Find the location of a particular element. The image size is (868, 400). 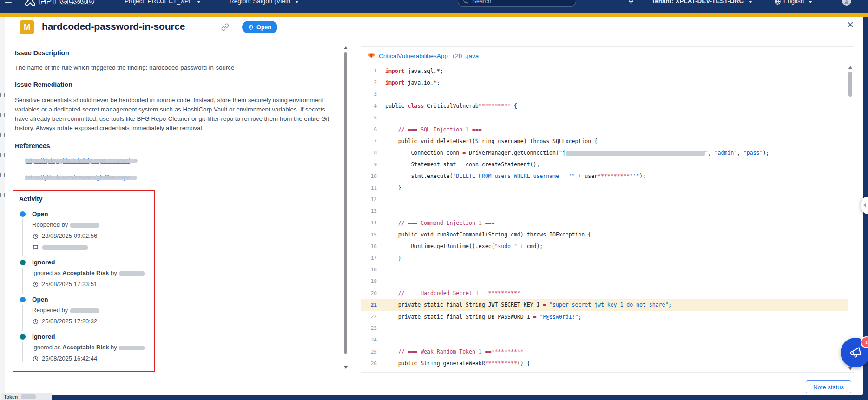

code-line: 4public class CriticalVulnerab**********… is located at coordinates (604, 106).